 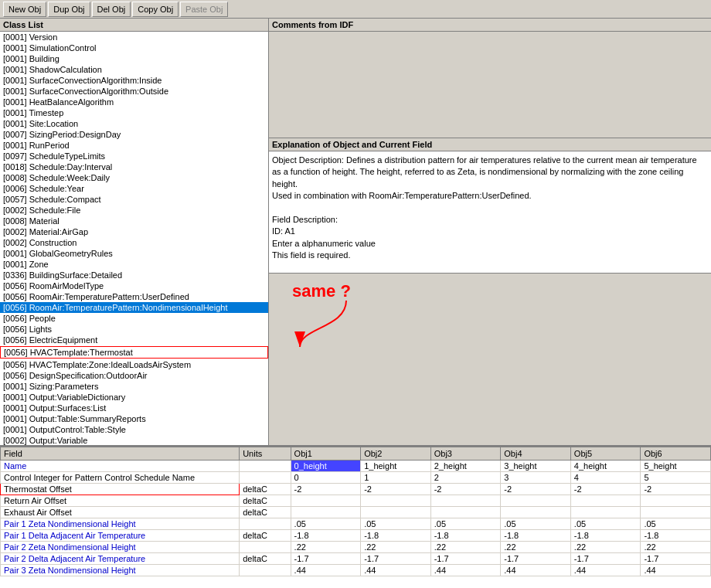 What do you see at coordinates (134, 145) in the screenshot?
I see `list-item: [0001] RunPeriod` at bounding box center [134, 145].